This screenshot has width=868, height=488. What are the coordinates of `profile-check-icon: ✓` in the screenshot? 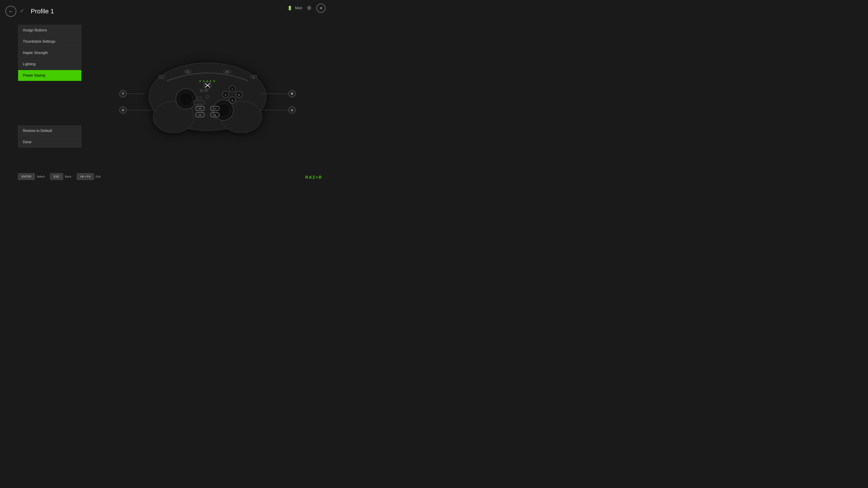 It's located at (24, 11).